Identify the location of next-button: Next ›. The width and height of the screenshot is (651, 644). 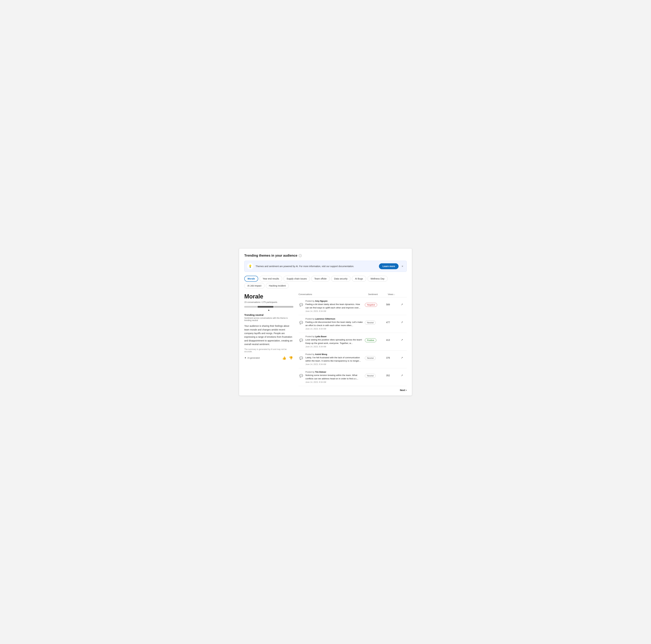
(403, 390).